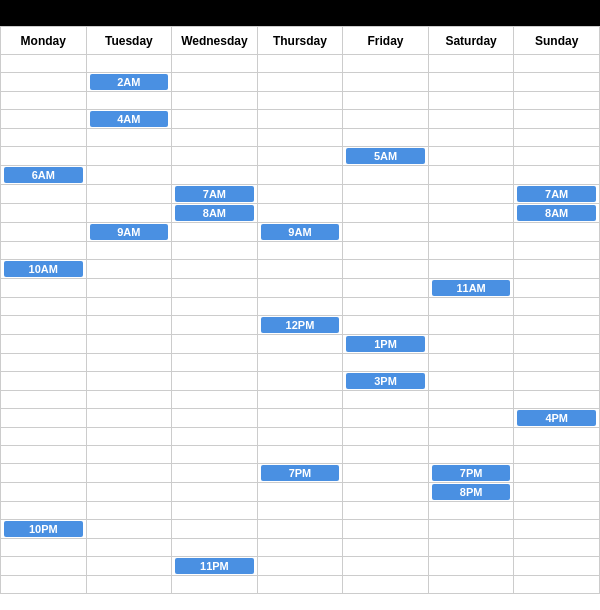  What do you see at coordinates (300, 156) in the screenshot?
I see `table-row: 5AM` at bounding box center [300, 156].